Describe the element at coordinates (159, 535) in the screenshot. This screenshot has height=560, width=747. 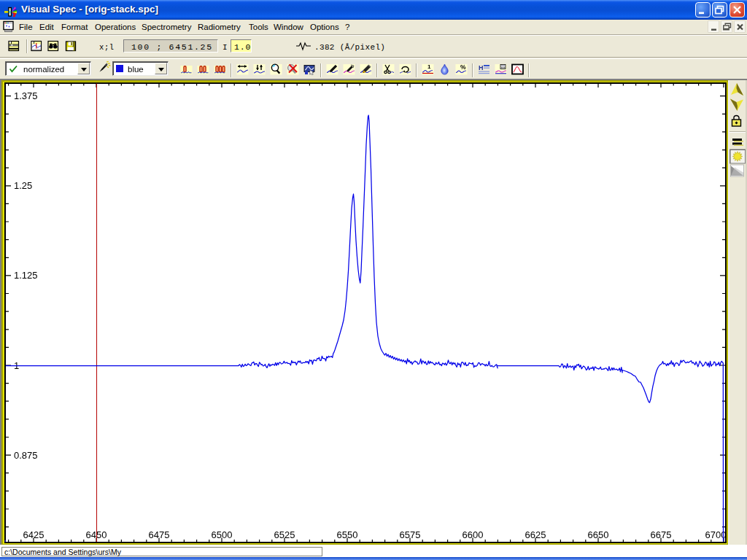
I see `svg-text: 6475` at that location.